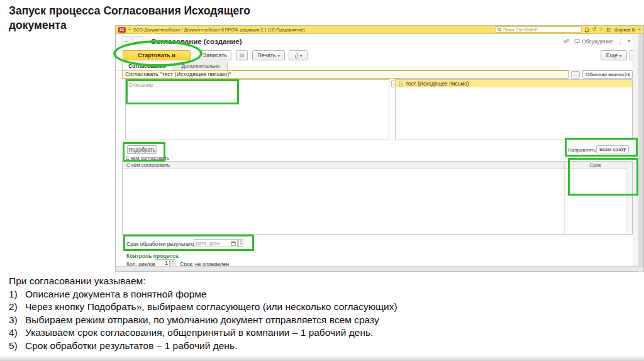 This screenshot has width=644, height=361. What do you see at coordinates (152, 256) in the screenshot?
I see `control-section-label: Контроль процесса` at bounding box center [152, 256].